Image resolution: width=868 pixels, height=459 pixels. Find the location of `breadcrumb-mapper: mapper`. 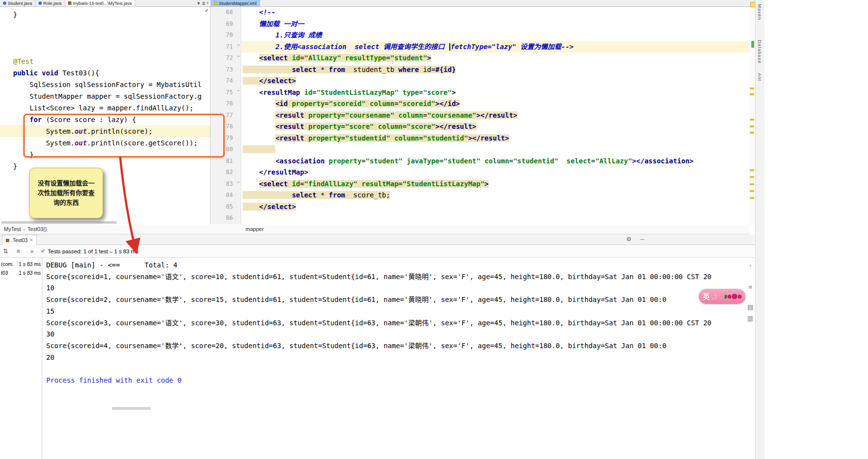

breadcrumb-mapper: mapper is located at coordinates (255, 229).